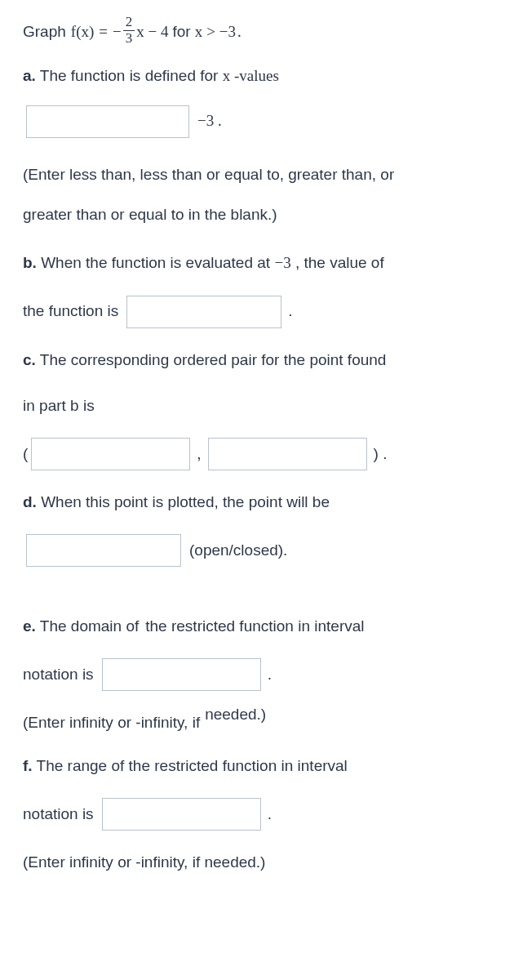 This screenshot has width=514, height=980. I want to click on part-f-hint-text: (Enter infinity or -infinity, if needed.…, so click(144, 862).